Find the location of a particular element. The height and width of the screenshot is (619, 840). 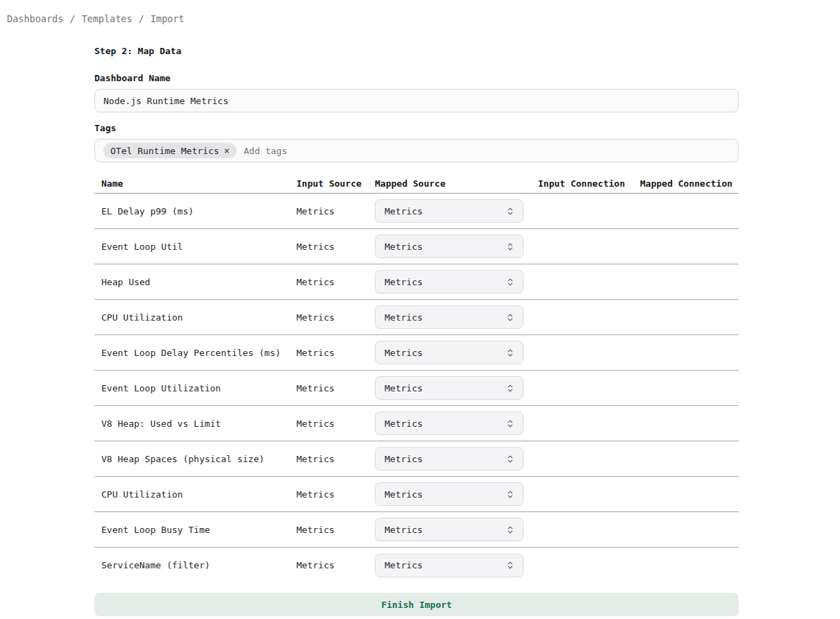

tag-pill: OTel Runtime Metrics × is located at coordinates (170, 151).